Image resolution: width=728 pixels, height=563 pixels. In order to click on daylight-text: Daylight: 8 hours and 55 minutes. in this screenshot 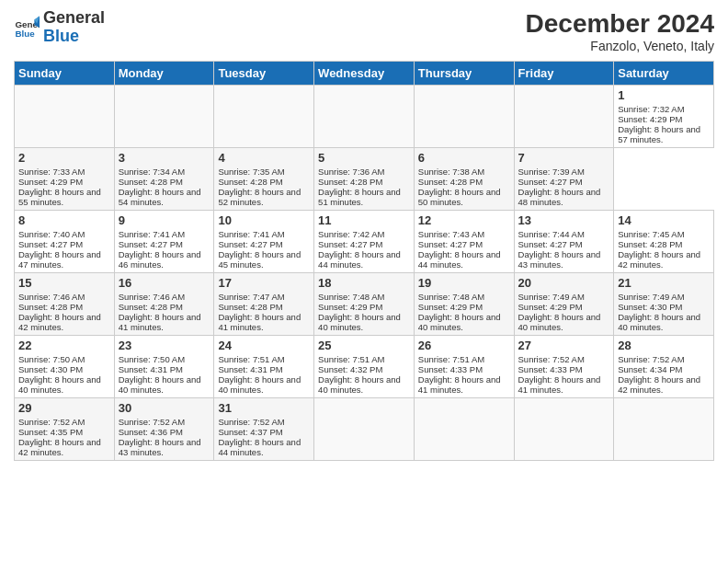, I will do `click(64, 197)`.